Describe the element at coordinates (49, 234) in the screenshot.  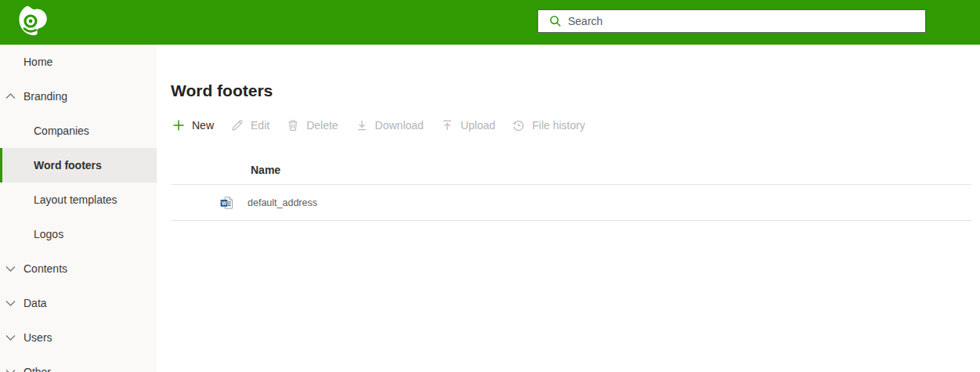
I see `sidebar-item-label: Logos` at that location.